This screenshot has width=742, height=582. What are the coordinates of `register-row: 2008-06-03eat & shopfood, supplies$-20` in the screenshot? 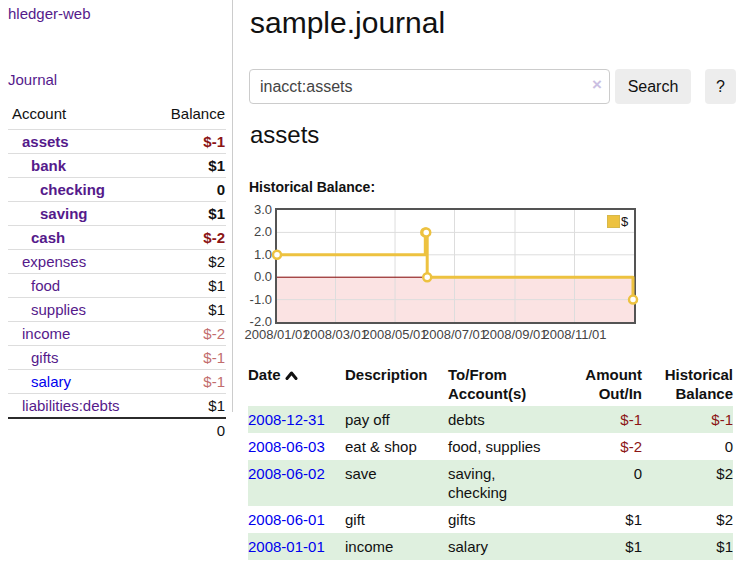 It's located at (490, 446).